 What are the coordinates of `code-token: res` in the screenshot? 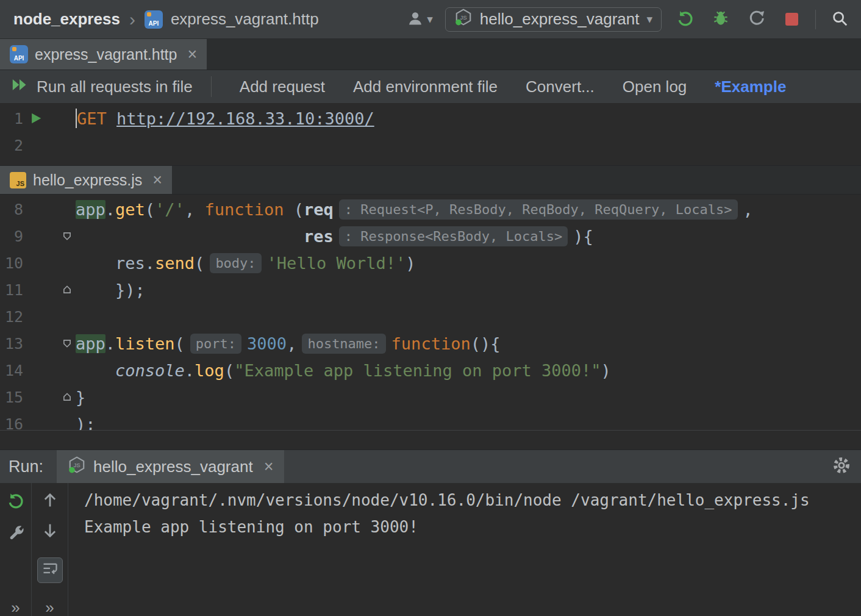 It's located at (130, 263).